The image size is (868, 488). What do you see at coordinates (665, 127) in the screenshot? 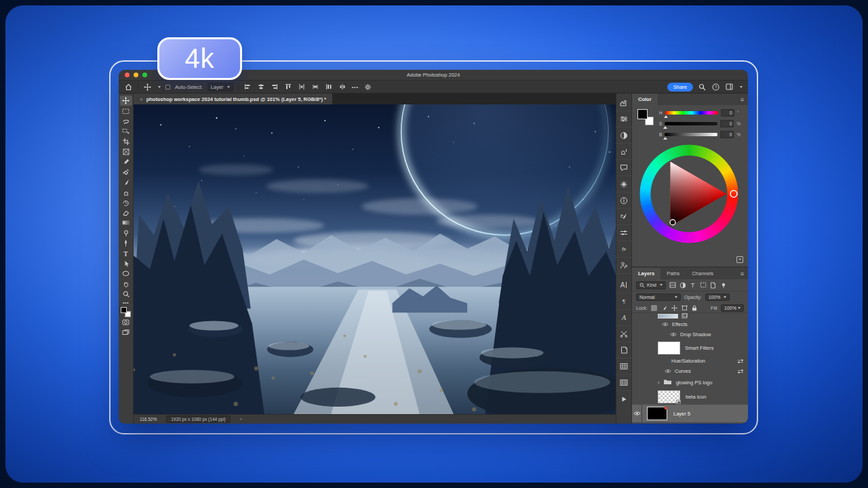
I see `saturation-slider-marker` at bounding box center [665, 127].